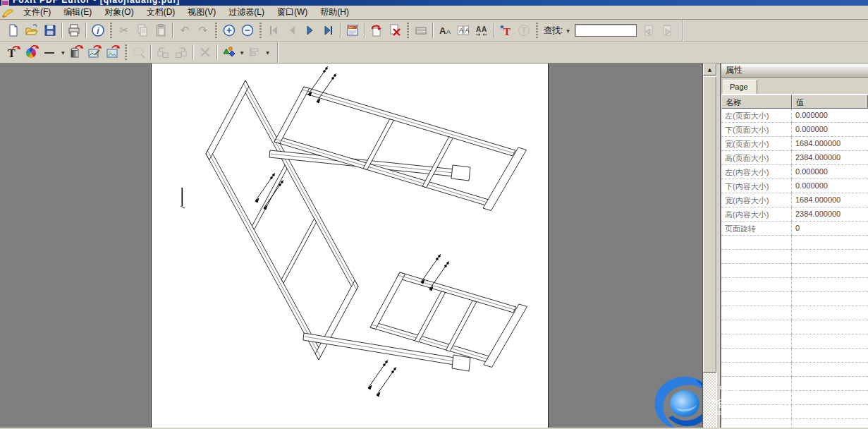 This screenshot has height=429, width=868. Describe the element at coordinates (667, 30) in the screenshot. I see `find-next-button` at that location.